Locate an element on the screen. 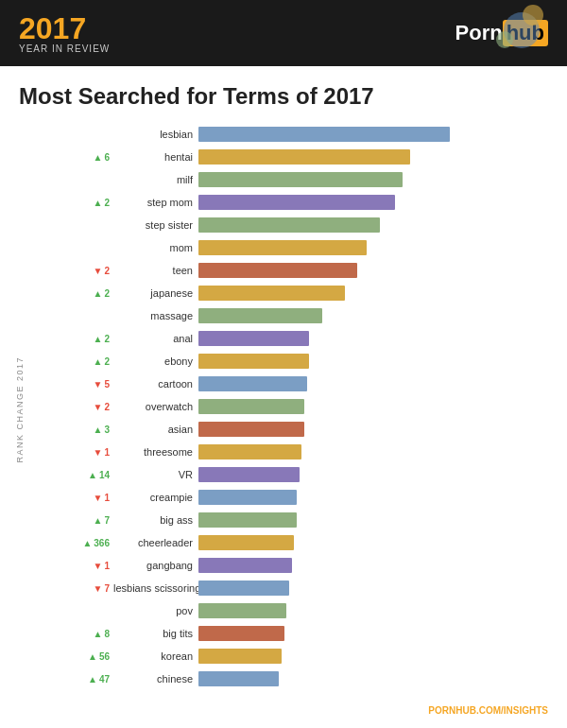 This screenshot has height=728, width=567. bar-label: lesbians scissoring is located at coordinates (156, 588).